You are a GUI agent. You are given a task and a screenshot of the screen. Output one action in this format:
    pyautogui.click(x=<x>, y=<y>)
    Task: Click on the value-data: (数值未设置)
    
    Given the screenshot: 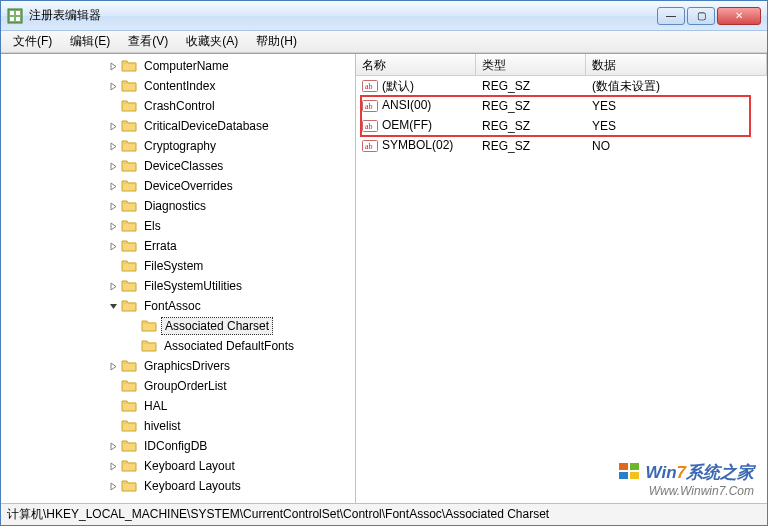 What is the action you would take?
    pyautogui.click(x=676, y=86)
    